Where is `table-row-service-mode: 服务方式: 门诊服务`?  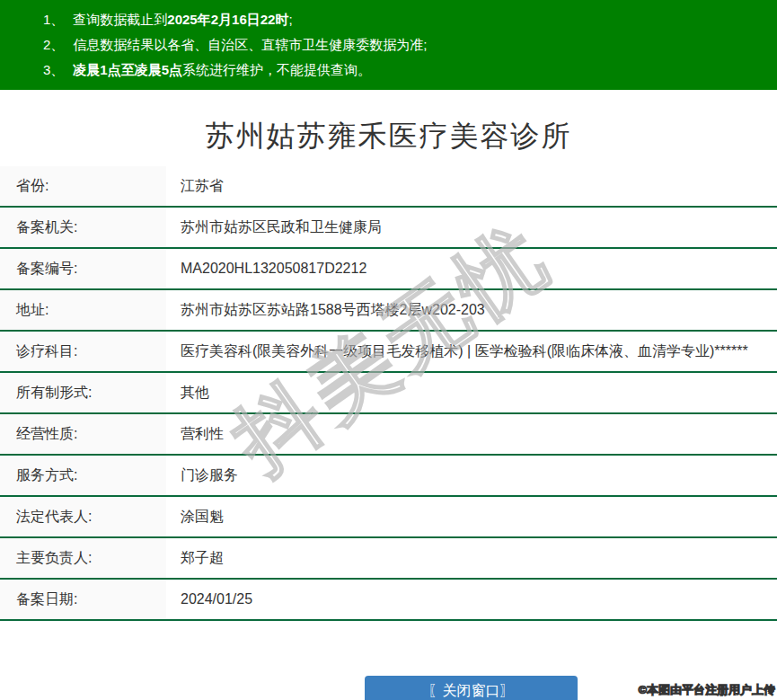
table-row-service-mode: 服务方式: 门诊服务 is located at coordinates (388, 476).